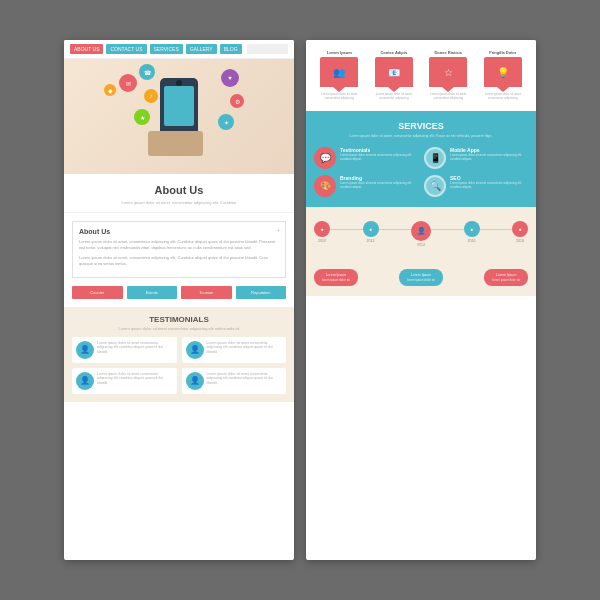 This screenshot has width=600, height=600. Describe the element at coordinates (179, 328) in the screenshot. I see `testimonials-sub: Lorem ipsum dolor sit amet consectetur a…` at that location.